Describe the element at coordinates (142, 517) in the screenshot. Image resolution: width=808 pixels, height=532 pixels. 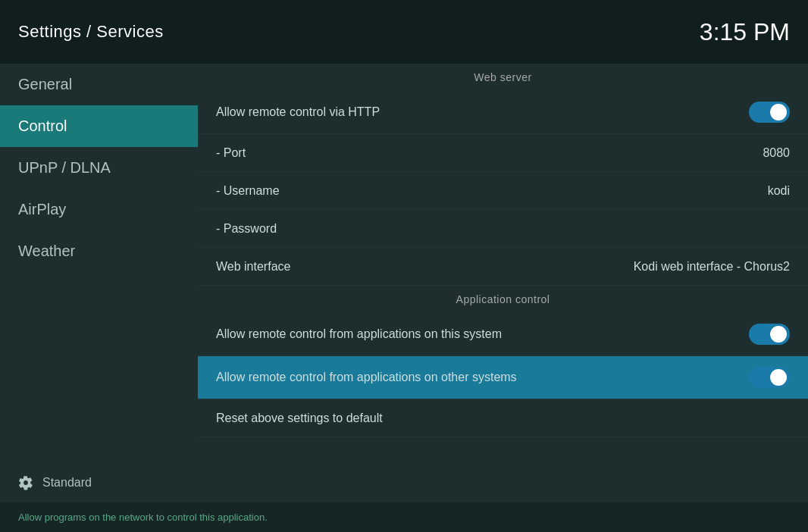
I see `hint-text: Allow programs on the network to control…` at that location.